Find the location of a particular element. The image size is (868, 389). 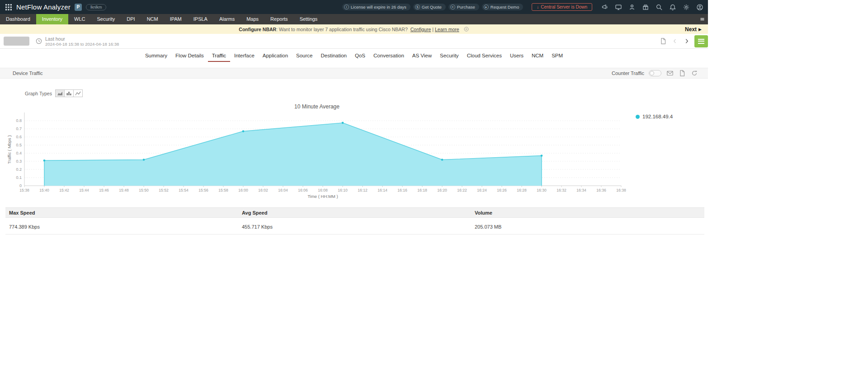

svg-text: 16:36 is located at coordinates (601, 190).